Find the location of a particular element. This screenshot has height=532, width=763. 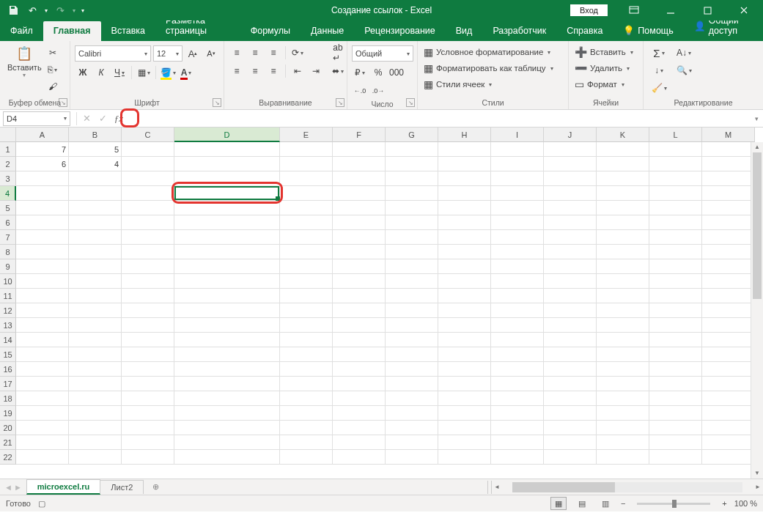

find-select-icon: 🔍▾ is located at coordinates (684, 70).